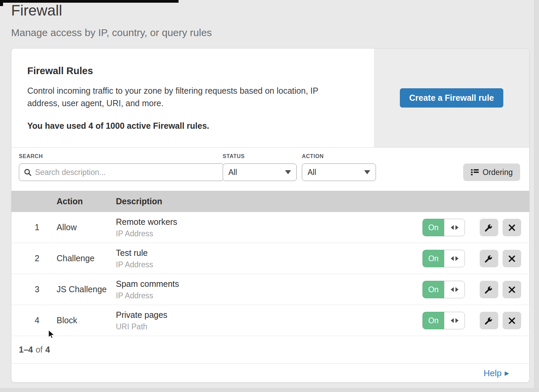 Image resolution: width=539 pixels, height=392 pixels. Describe the element at coordinates (191, 126) in the screenshot. I see `rules-usage-count: You have used 4 of 1000 active Firewall …` at that location.